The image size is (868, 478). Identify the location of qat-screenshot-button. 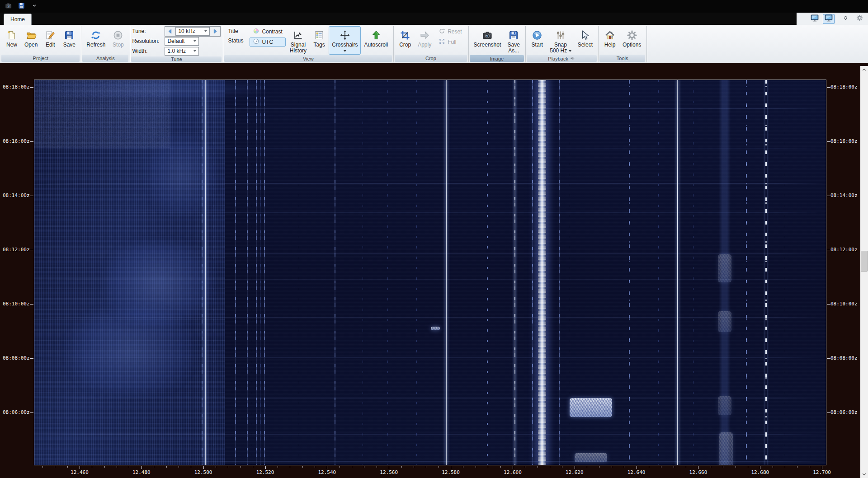
(8, 6).